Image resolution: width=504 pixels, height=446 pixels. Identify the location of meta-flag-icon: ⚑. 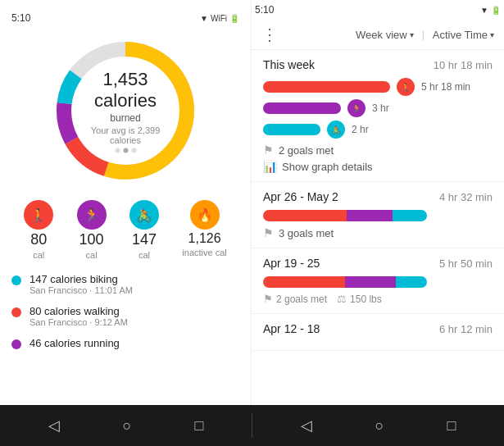
(268, 298).